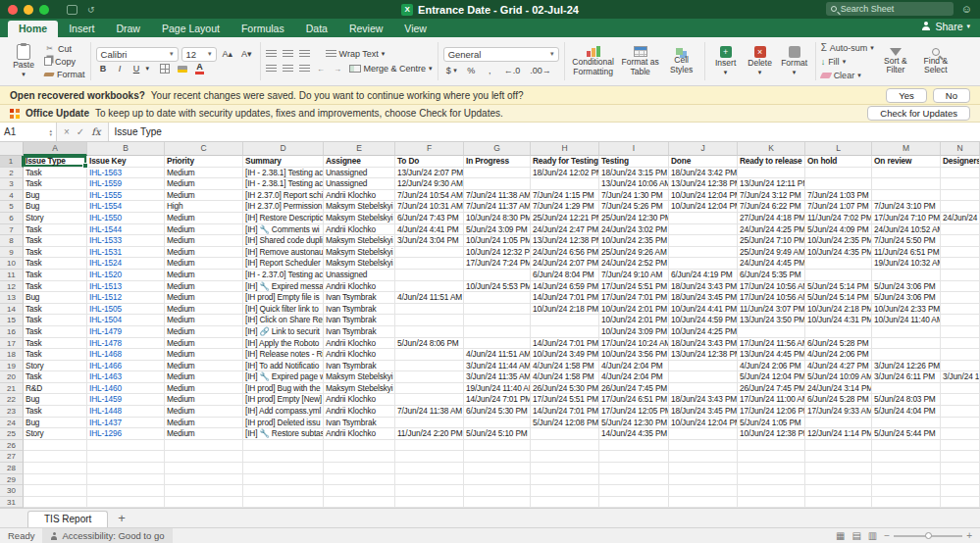 The image size is (980, 543). Describe the element at coordinates (204, 253) in the screenshot. I see `cell-C9: Medium` at that location.